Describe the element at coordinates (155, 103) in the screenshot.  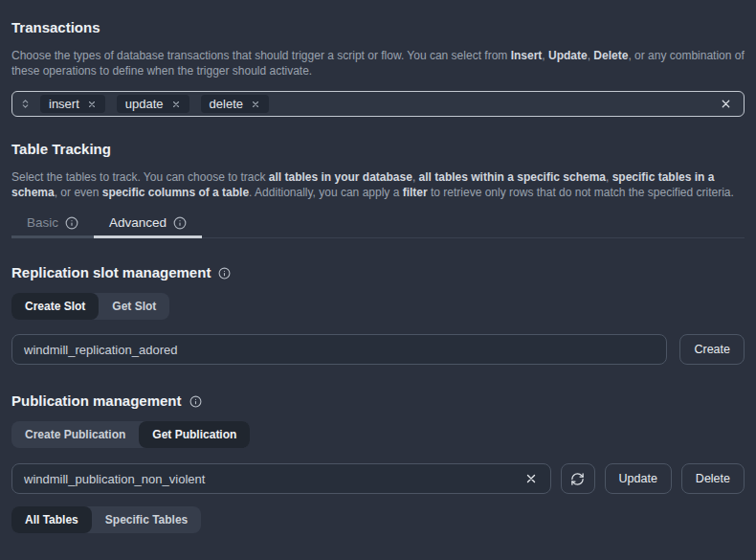
I see `selected-options: insert update delete` at that location.